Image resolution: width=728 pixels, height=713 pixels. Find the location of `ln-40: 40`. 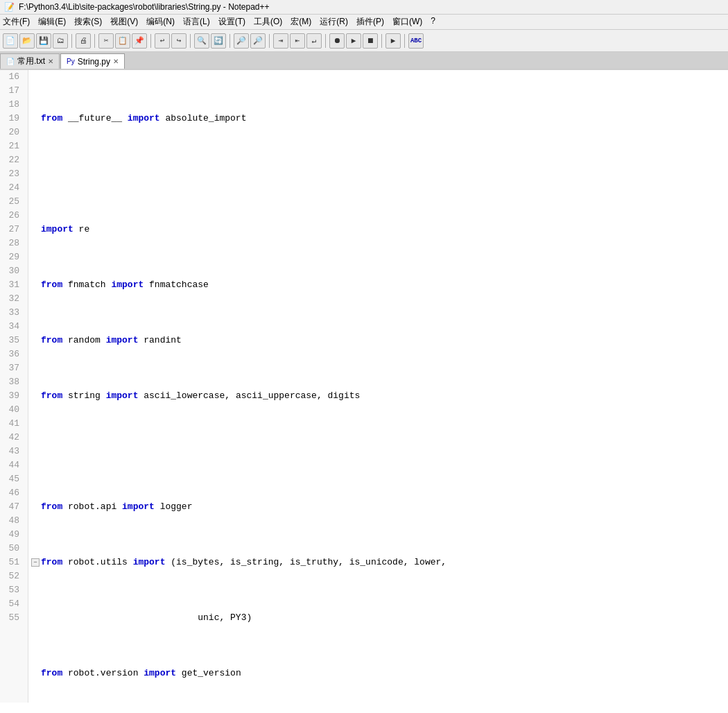

ln-40: 40 is located at coordinates (14, 410).